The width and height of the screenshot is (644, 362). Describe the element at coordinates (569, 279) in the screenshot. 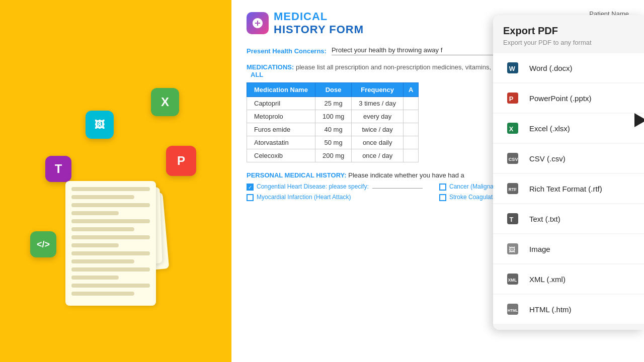

I see `export-item-xml: XMLXML (.xml)` at that location.